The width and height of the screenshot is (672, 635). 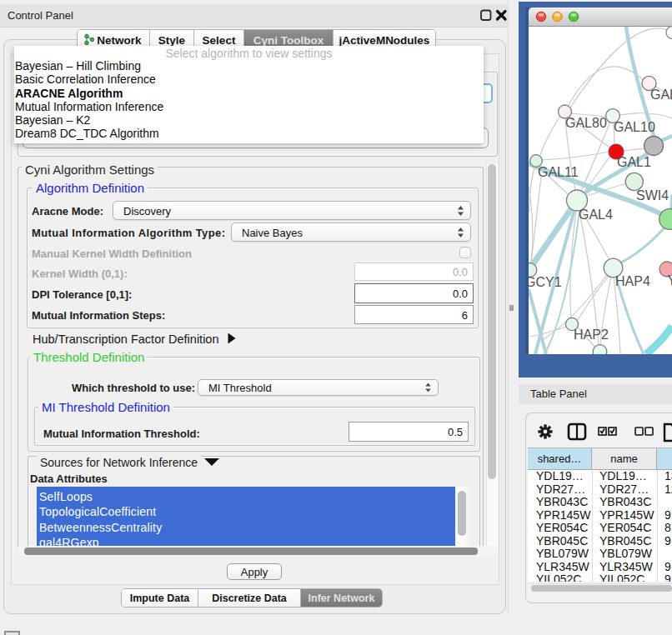 I want to click on svg-text: GAL11, so click(x=559, y=172).